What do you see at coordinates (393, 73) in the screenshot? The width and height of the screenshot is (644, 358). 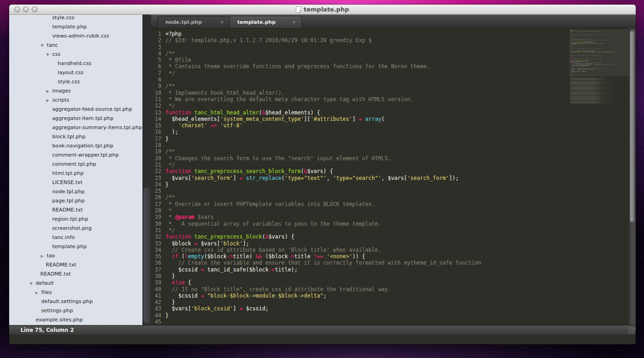 I see `code-line: 7 */` at bounding box center [393, 73].